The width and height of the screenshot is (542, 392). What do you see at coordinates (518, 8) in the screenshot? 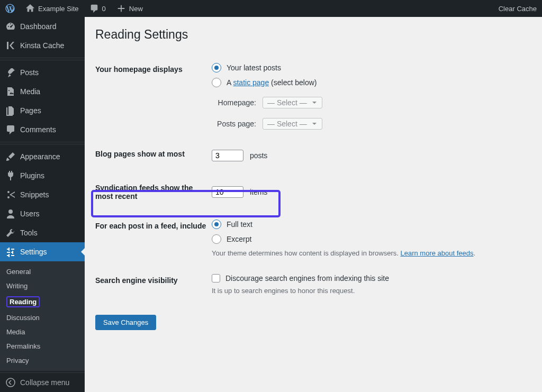
I see `clear-cache-label: Clear Cache` at bounding box center [518, 8].